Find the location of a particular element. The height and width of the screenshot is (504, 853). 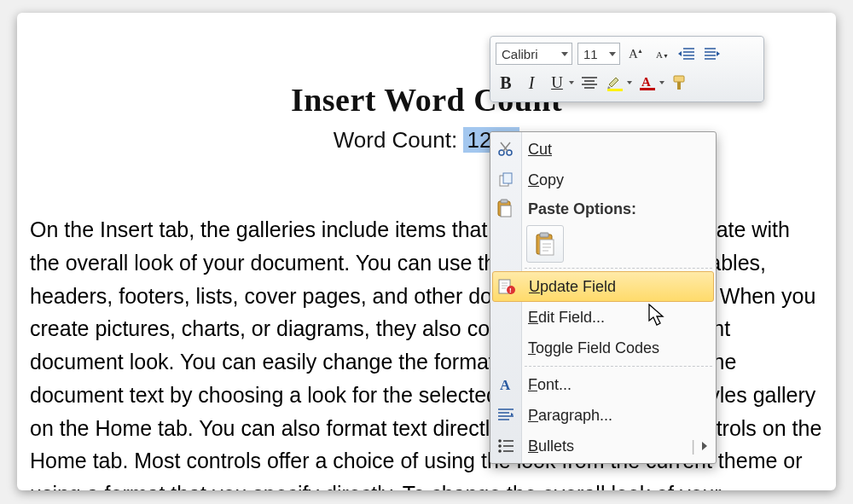

menu-item-edit-field: Edit Field... is located at coordinates (603, 317).